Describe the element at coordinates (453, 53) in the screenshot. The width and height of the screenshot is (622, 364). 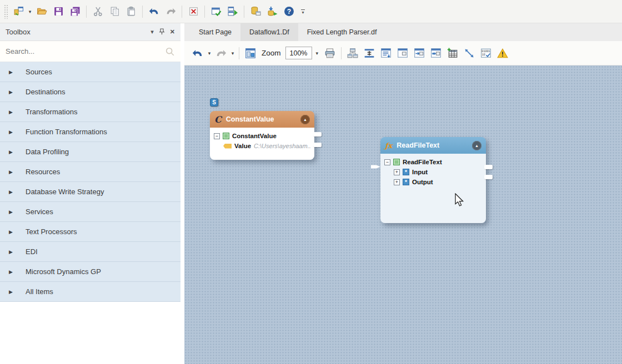
I see `add-table-button` at that location.